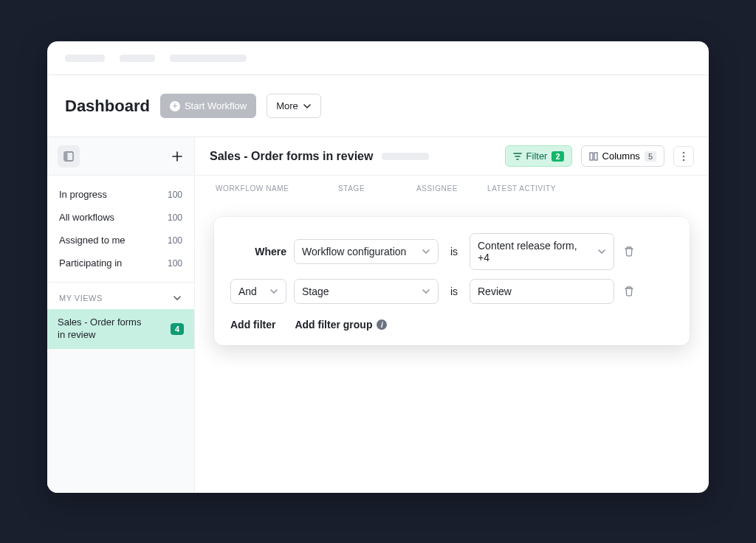 The image size is (756, 543). Describe the element at coordinates (121, 217) in the screenshot. I see `sidebar-item-all-workflows: All workflows 100` at that location.